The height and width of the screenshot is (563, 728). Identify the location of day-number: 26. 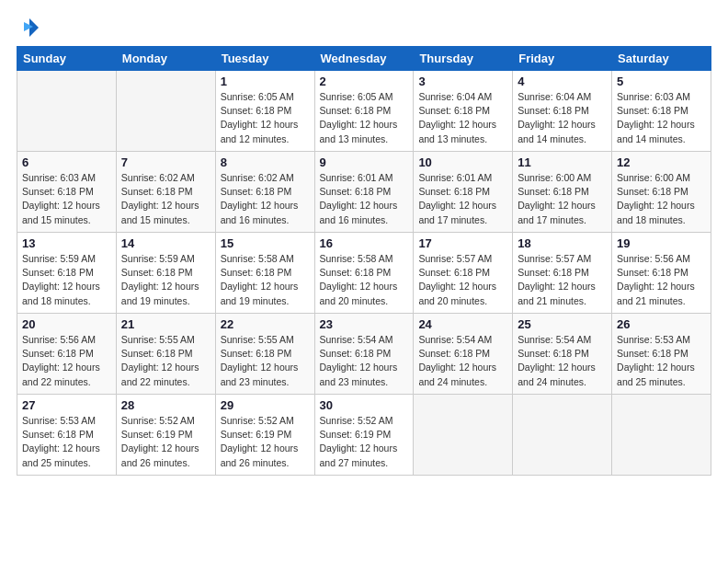
(662, 324).